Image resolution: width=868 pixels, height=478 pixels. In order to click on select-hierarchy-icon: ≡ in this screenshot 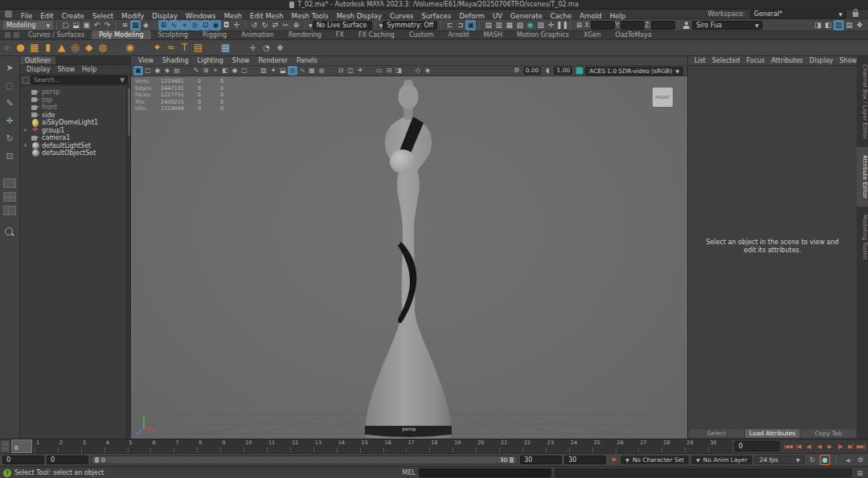, I will do `click(125, 26)`.